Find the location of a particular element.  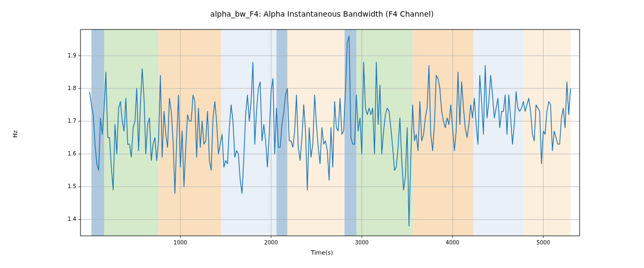

x-tick-label: 2000 is located at coordinates (270, 242).